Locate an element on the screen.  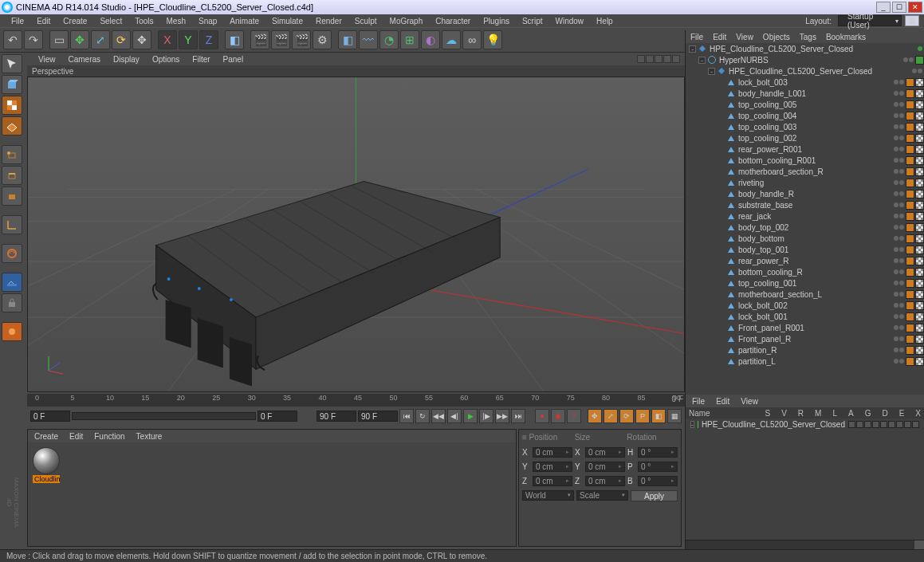
object-row: body_bottom is located at coordinates (805, 238).